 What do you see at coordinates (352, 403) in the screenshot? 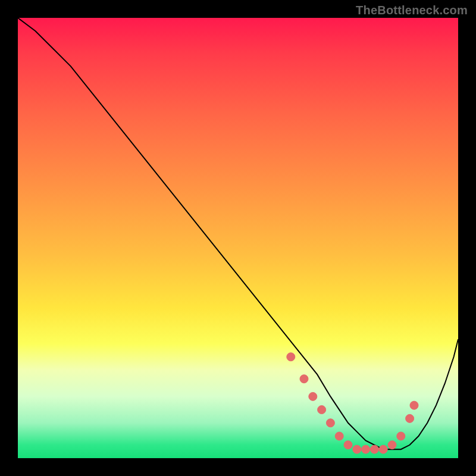
I see `markers-group` at bounding box center [352, 403].